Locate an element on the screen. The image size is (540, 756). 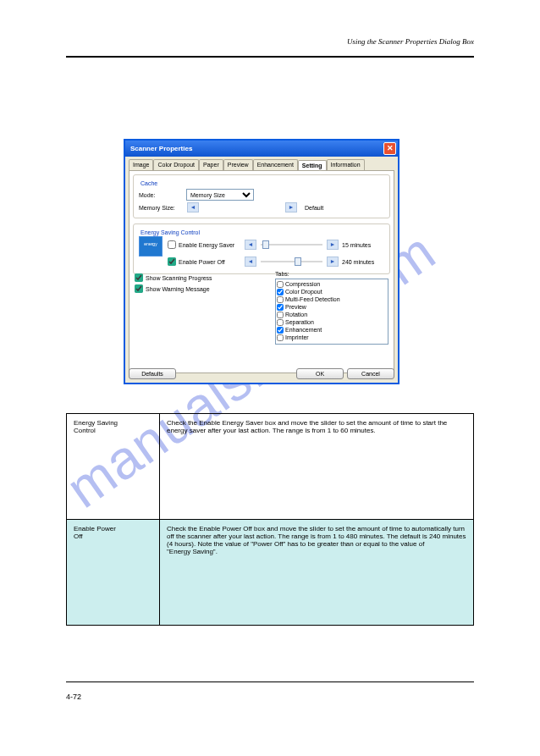
enable-power-off-checkbox is located at coordinates (172, 262).